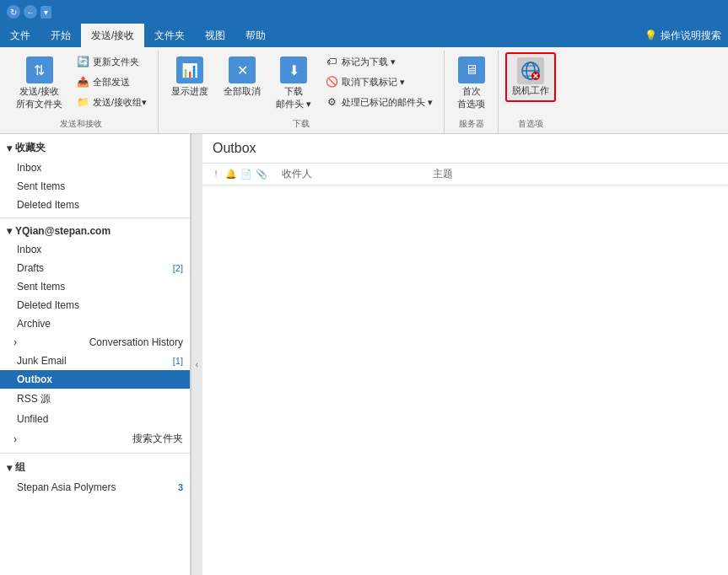 The width and height of the screenshot is (728, 575). Describe the element at coordinates (30, 12) in the screenshot. I see `back-btn: ←` at that location.